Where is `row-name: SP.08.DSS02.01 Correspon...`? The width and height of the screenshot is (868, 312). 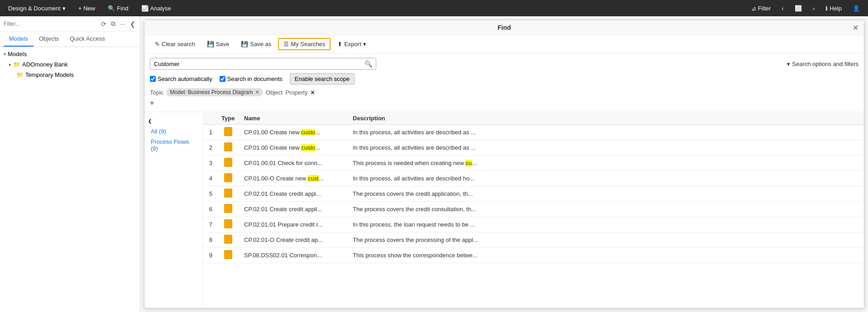 row-name: SP.08.DSS02.01 Correspon... is located at coordinates (294, 255).